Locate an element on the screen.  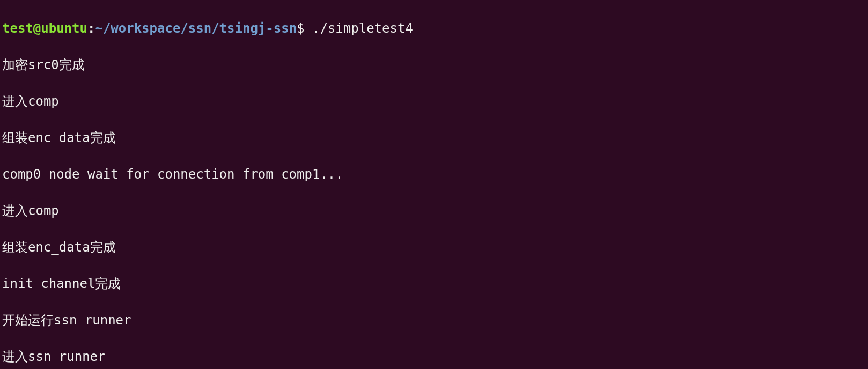
prompt-host: ubuntu is located at coordinates (64, 28).